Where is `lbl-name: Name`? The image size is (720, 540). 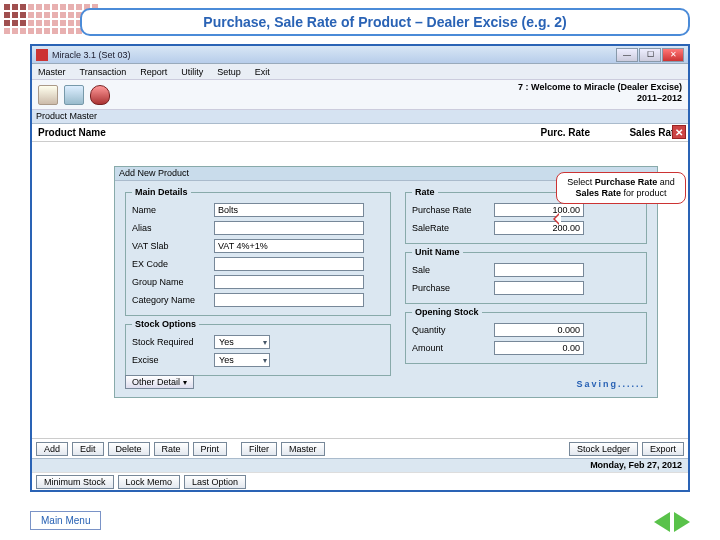
lbl-name: Name is located at coordinates (170, 210).